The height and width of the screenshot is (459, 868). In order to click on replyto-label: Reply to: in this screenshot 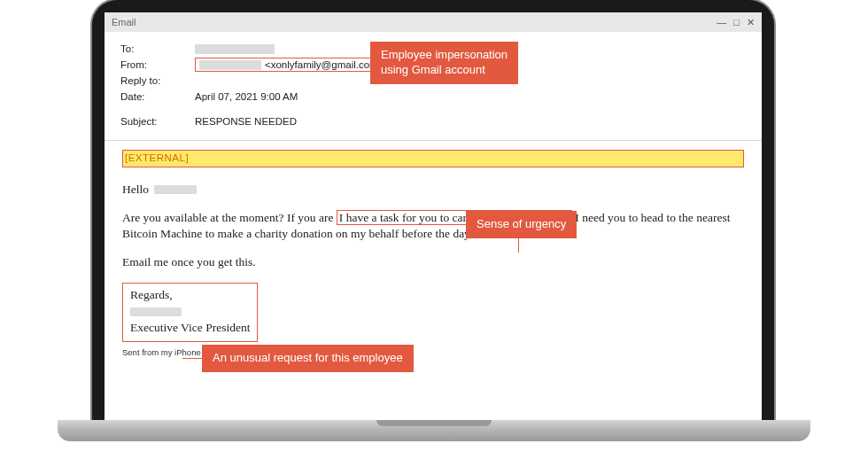, I will do `click(158, 81)`.